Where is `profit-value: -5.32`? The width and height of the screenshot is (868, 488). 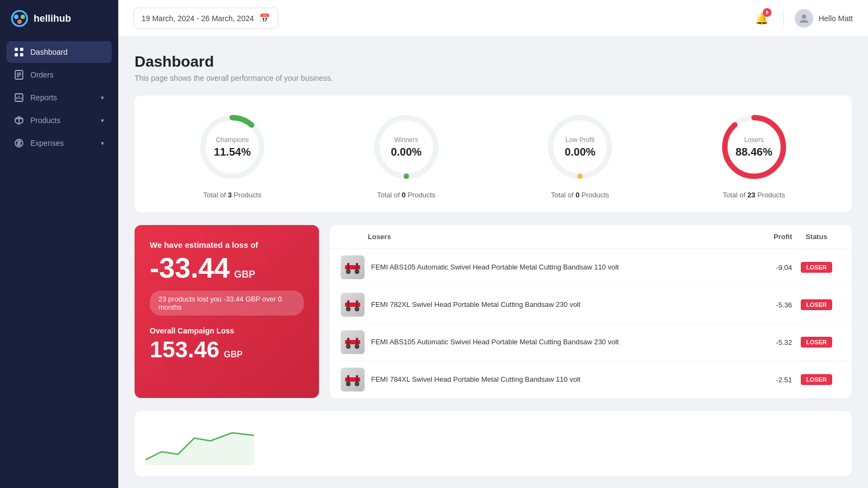 profit-value: -5.32 is located at coordinates (770, 343).